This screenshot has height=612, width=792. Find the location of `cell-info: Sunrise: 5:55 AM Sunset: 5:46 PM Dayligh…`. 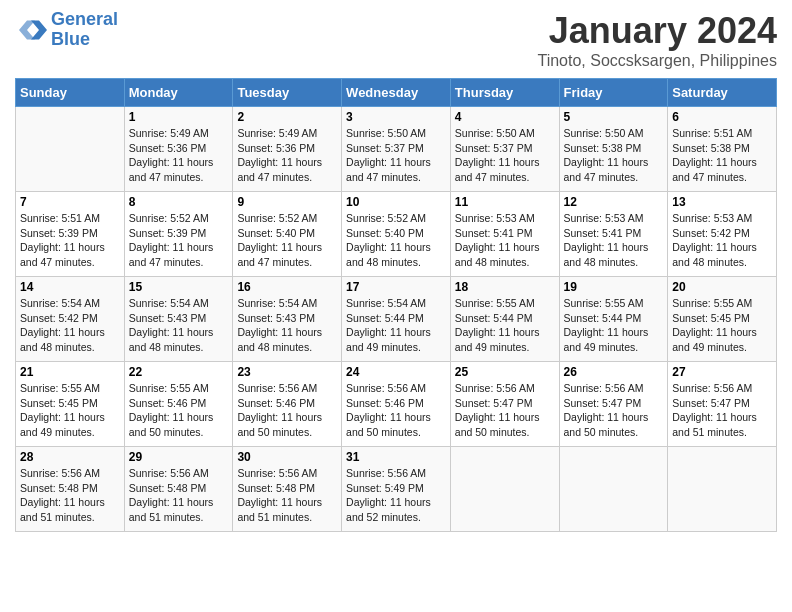

cell-info: Sunrise: 5:55 AM Sunset: 5:46 PM Dayligh… is located at coordinates (179, 410).